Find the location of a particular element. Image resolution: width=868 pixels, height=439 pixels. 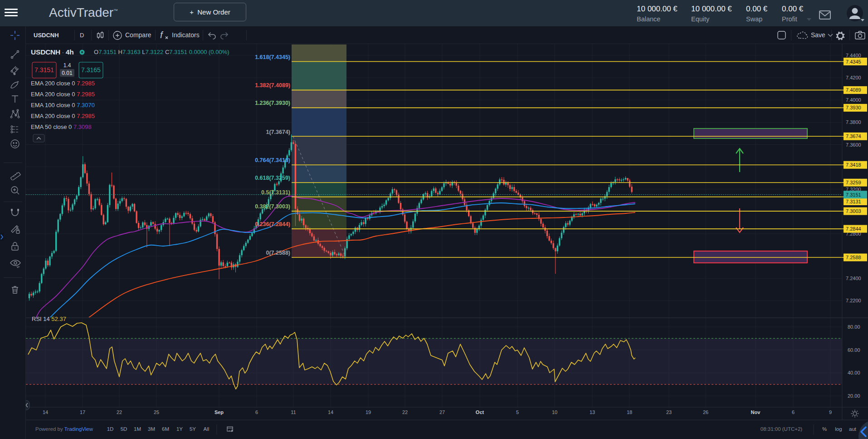

svg-text: 7.4400 is located at coordinates (853, 55).